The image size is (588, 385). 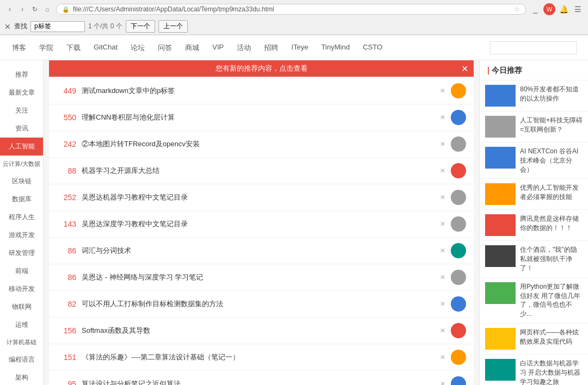 I want to click on article-close-2: ✕, so click(x=443, y=144).